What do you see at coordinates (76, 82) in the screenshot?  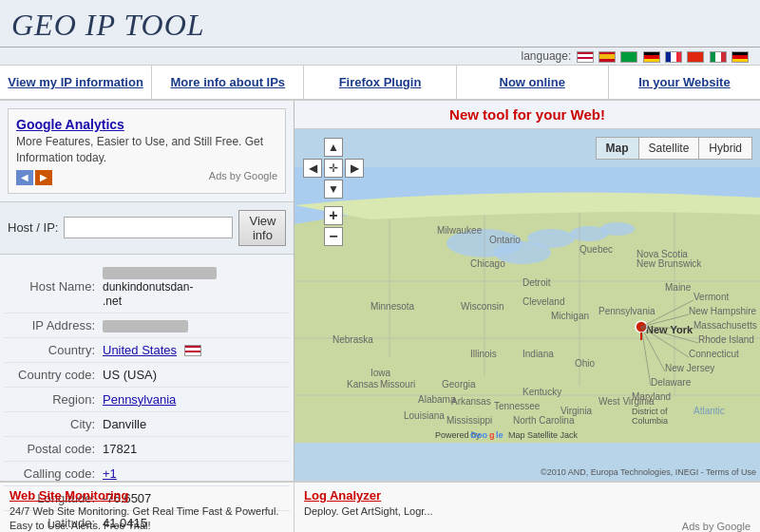 I see `nav-item-my-ip: View my IP information` at bounding box center [76, 82].